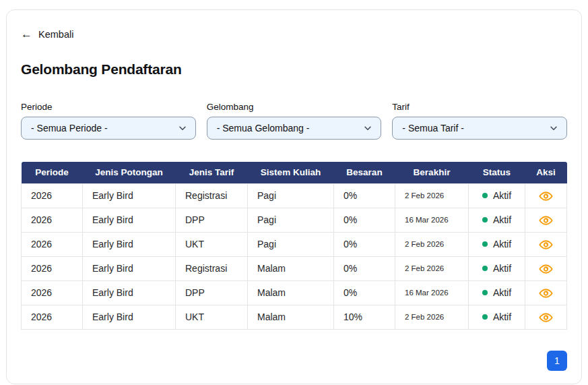 This screenshot has height=385, width=588. I want to click on periode-select-value: - Semua Periode -, so click(69, 128).